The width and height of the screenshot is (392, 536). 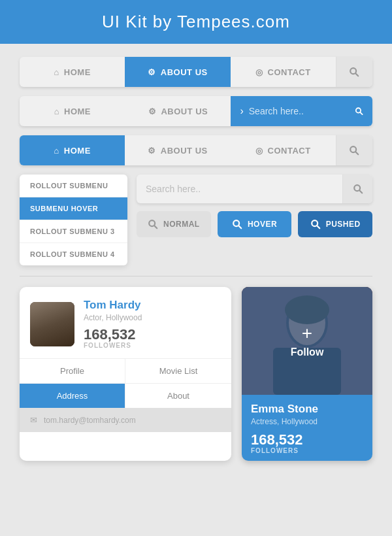 What do you see at coordinates (152, 72) in the screenshot?
I see `settings-icon: ⚙` at bounding box center [152, 72].